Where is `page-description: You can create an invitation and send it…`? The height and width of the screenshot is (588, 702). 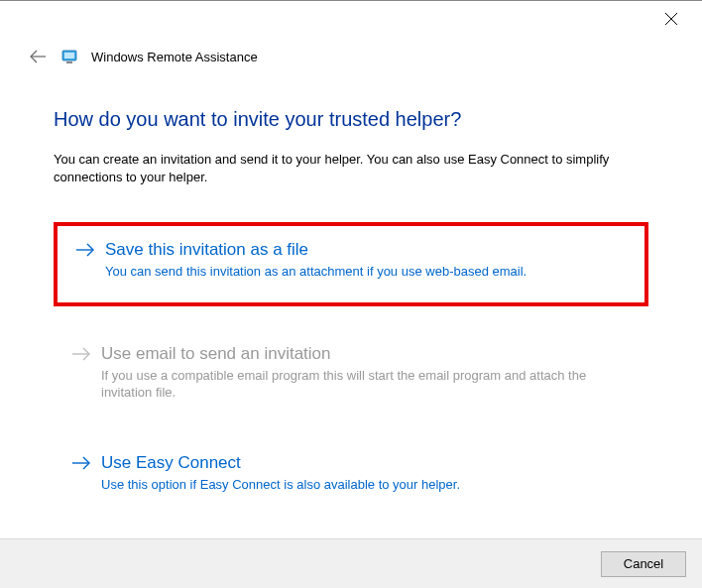
page-description: You can create an invitation and send it… is located at coordinates (351, 169).